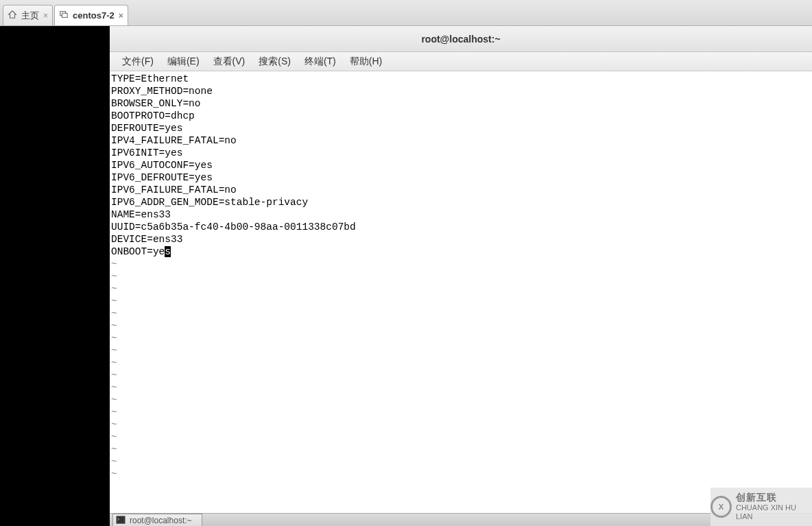  Describe the element at coordinates (461, 153) in the screenshot. I see `editor-line: IPV6INIT=yes` at that location.